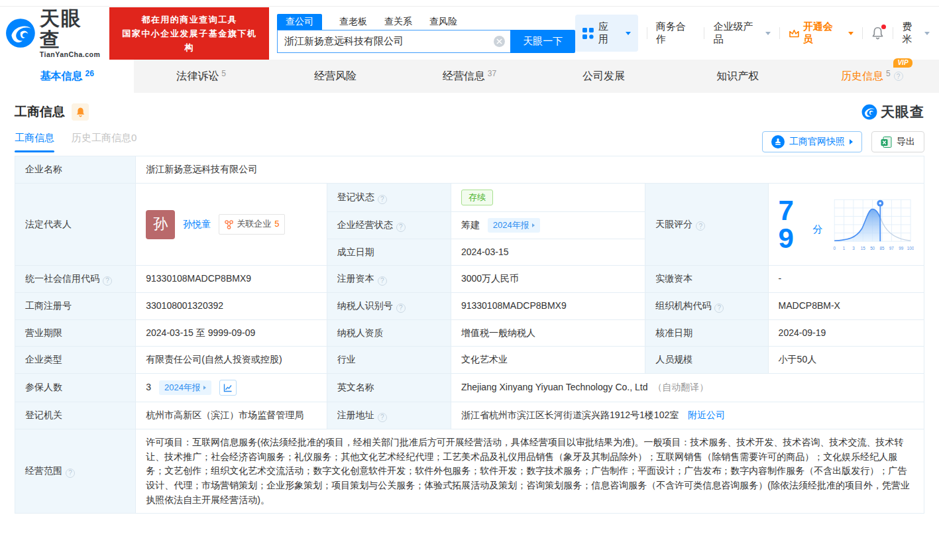 The height and width of the screenshot is (560, 939). Describe the element at coordinates (543, 41) in the screenshot. I see `search-button: 天眼一下` at that location.